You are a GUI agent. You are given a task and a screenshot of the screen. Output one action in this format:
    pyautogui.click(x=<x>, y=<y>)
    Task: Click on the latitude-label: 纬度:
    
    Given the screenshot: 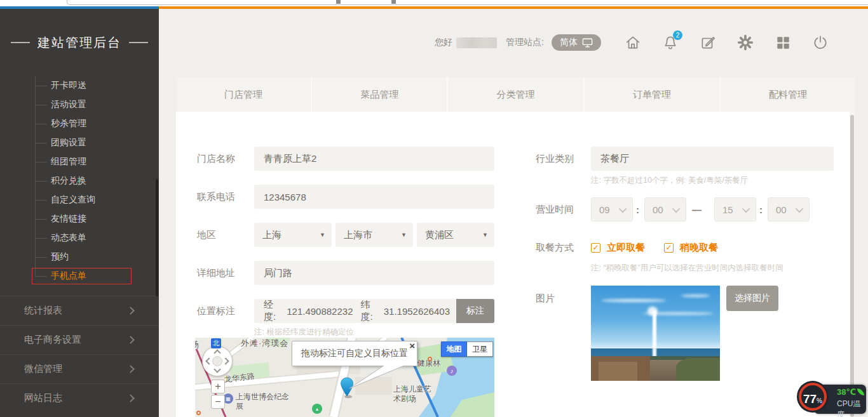 What is the action you would take?
    pyautogui.click(x=370, y=311)
    